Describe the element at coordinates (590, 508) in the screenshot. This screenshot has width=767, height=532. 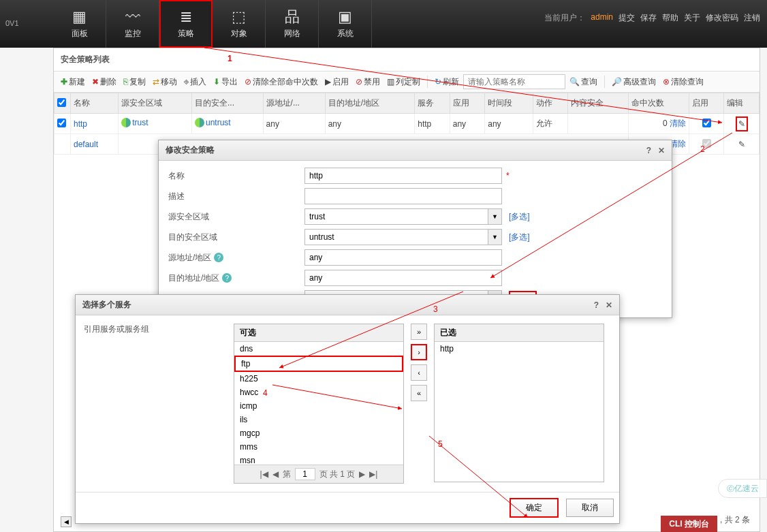
I see `cancel-button: 取消` at that location.